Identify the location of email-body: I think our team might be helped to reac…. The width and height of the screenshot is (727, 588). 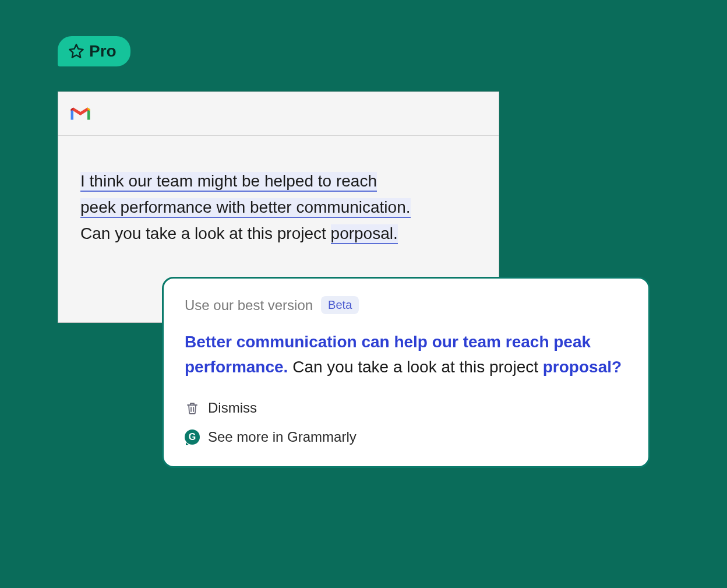
(278, 202).